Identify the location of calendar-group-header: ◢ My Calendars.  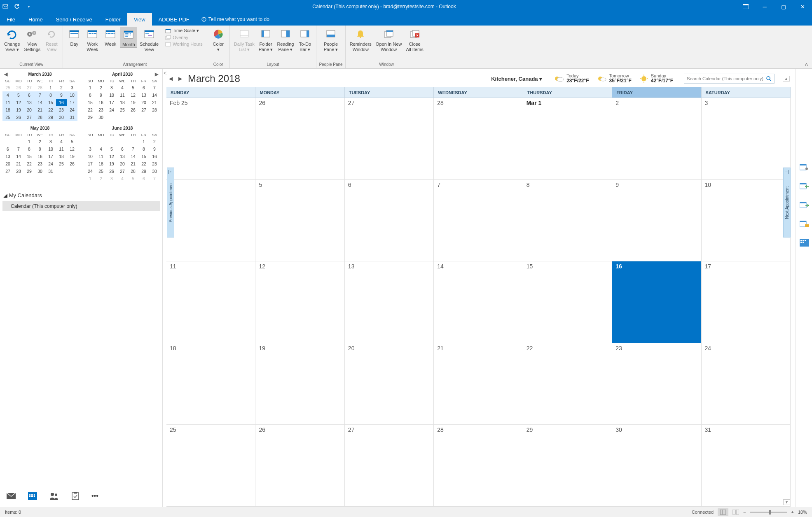
(81, 195).